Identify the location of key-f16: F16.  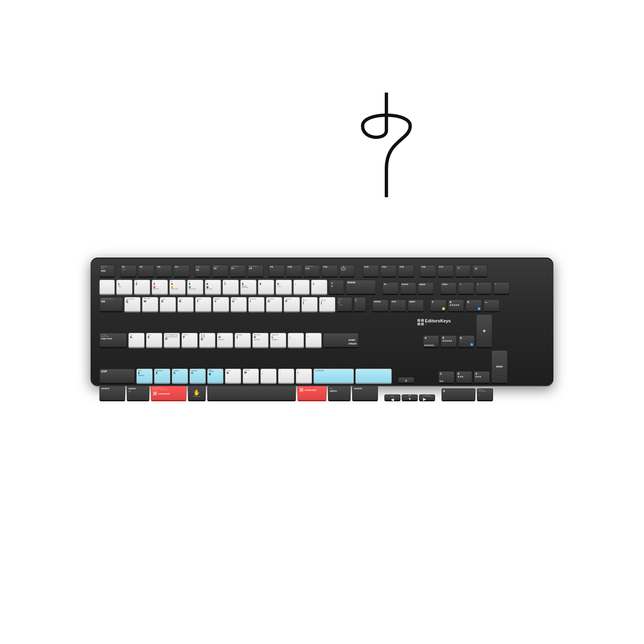
(428, 271).